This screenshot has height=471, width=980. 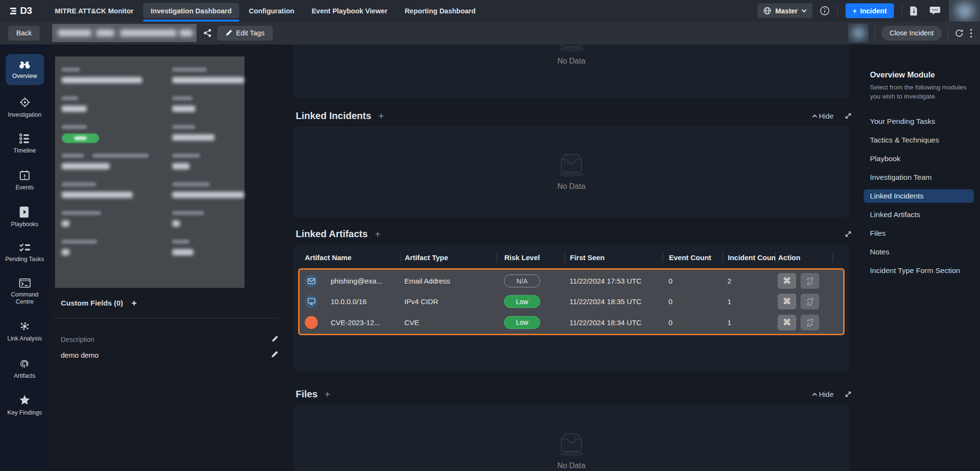 What do you see at coordinates (134, 303) in the screenshot?
I see `add-custom-field-button: +` at bounding box center [134, 303].